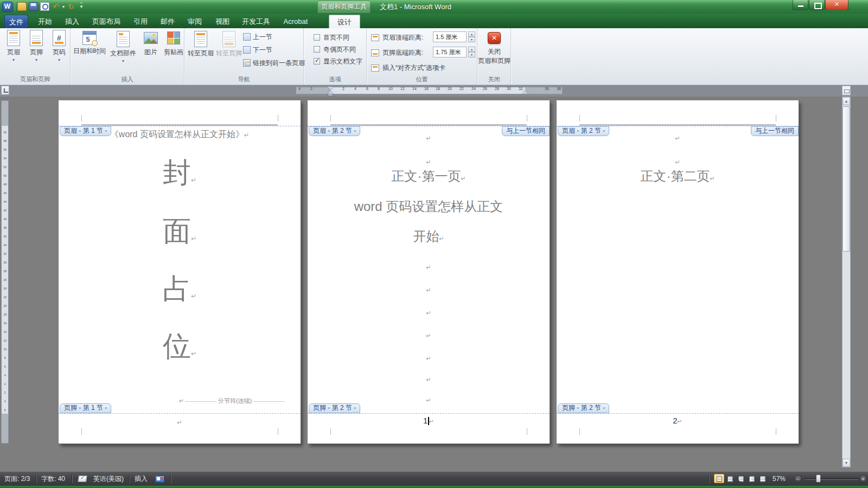 This screenshot has width=868, height=488. What do you see at coordinates (863, 479) in the screenshot?
I see `zoom-in-icon` at bounding box center [863, 479].